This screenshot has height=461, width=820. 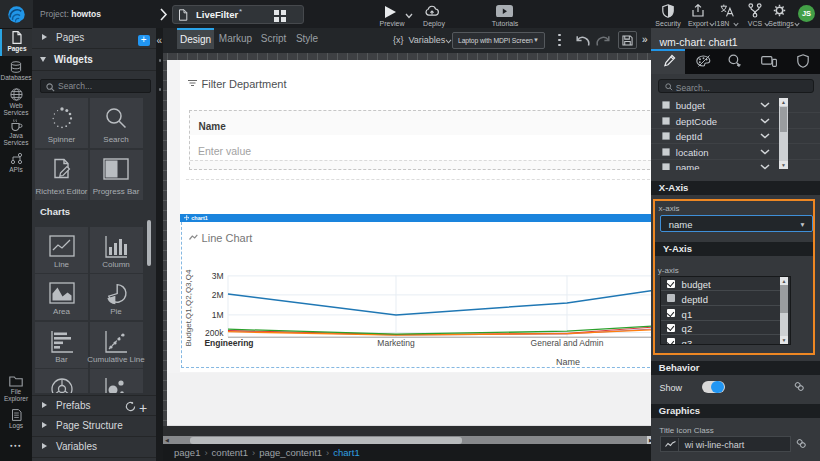 What do you see at coordinates (214, 332) in the screenshot?
I see `svg-text: 200k` at bounding box center [214, 332].